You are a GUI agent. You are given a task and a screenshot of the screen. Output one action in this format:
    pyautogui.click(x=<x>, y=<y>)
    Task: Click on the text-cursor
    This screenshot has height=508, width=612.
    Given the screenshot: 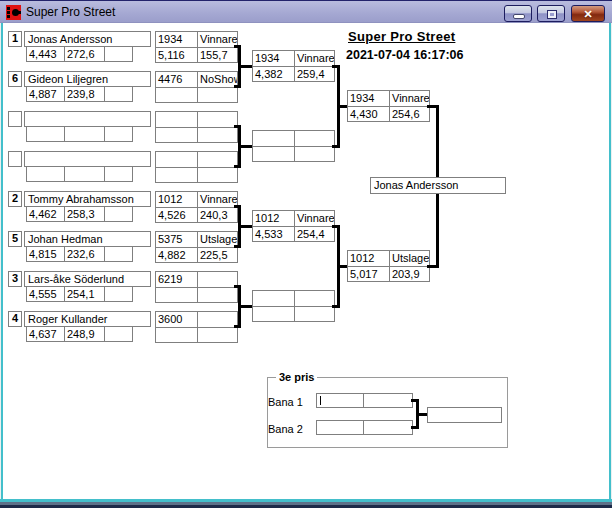 What is the action you would take?
    pyautogui.click(x=320, y=400)
    